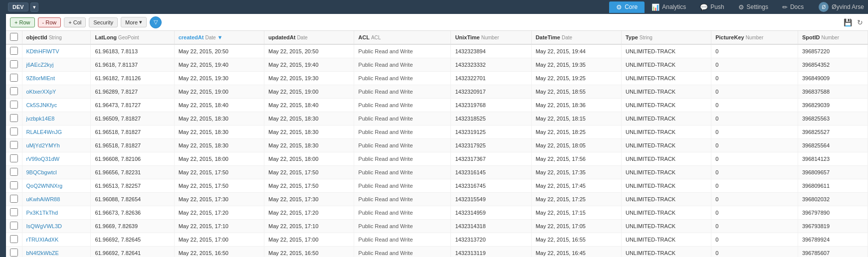 This screenshot has width=868, height=257. I want to click on cell-latlong: 61.96518, 7.81827, so click(133, 145).